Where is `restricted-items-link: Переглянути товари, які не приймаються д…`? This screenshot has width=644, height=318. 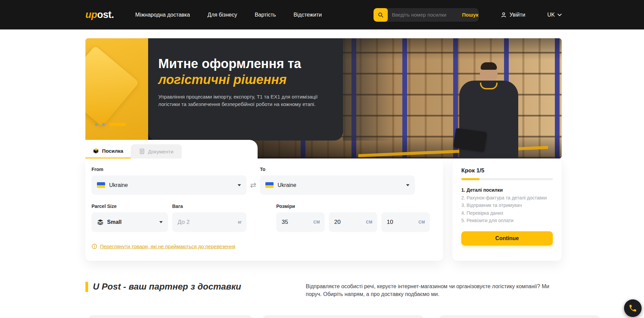
restricted-items-link: Переглянути товари, які не приймаються д… is located at coordinates (168, 247).